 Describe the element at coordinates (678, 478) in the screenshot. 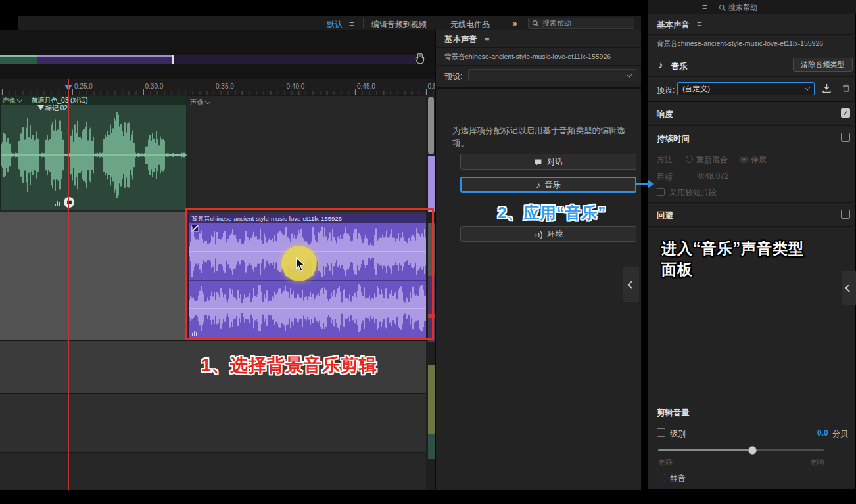

I see `mute-label: 静音` at that location.